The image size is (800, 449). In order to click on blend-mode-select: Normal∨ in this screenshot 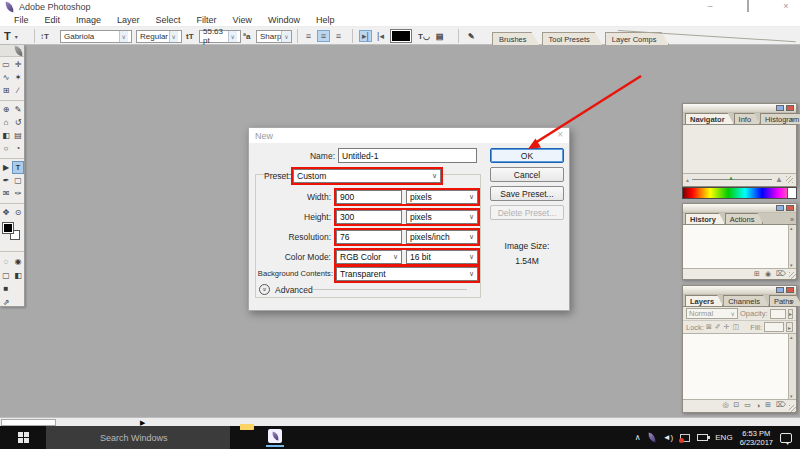, I will do `click(712, 314)`.